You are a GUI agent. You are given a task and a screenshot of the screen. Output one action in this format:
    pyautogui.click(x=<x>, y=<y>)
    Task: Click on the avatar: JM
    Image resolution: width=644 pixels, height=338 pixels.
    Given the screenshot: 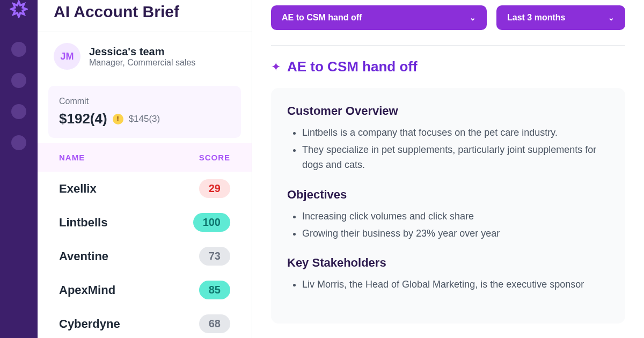 What is the action you would take?
    pyautogui.click(x=67, y=56)
    